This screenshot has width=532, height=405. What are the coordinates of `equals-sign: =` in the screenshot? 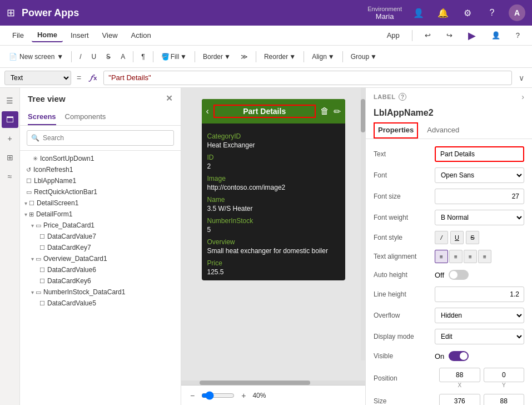 It's located at (79, 78).